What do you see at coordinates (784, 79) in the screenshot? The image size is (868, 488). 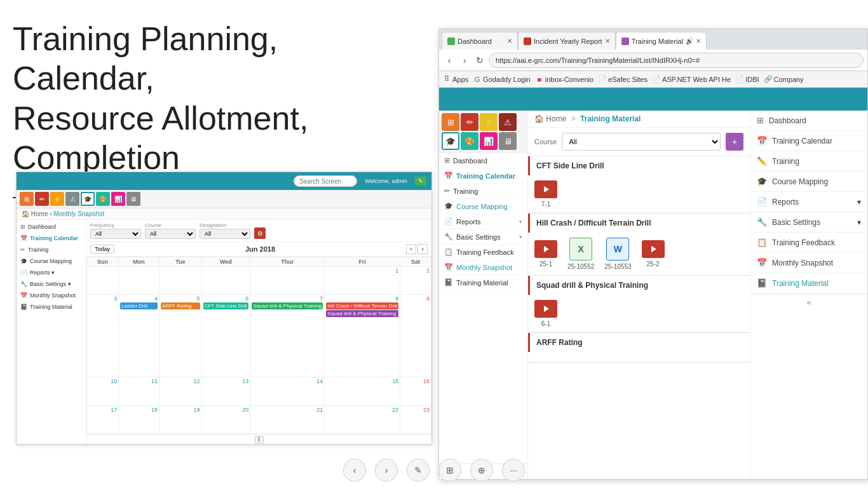 I see `bookmark-company: 🔗 Company` at bounding box center [784, 79].